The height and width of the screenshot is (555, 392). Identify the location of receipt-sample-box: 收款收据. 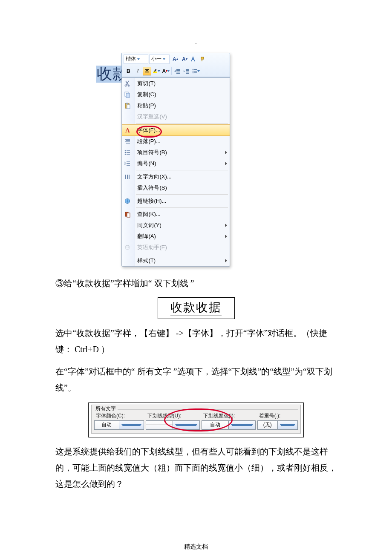
(196, 308).